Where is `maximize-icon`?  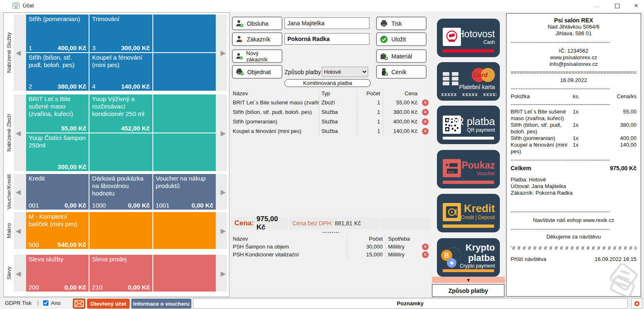 maximize-icon is located at coordinates (617, 6).